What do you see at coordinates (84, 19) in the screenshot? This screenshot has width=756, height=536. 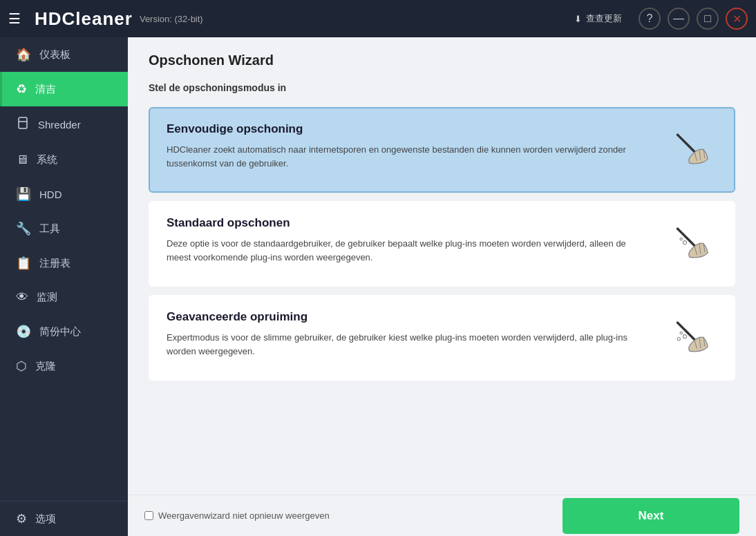 I see `app-logo: HDCleaner` at bounding box center [84, 19].